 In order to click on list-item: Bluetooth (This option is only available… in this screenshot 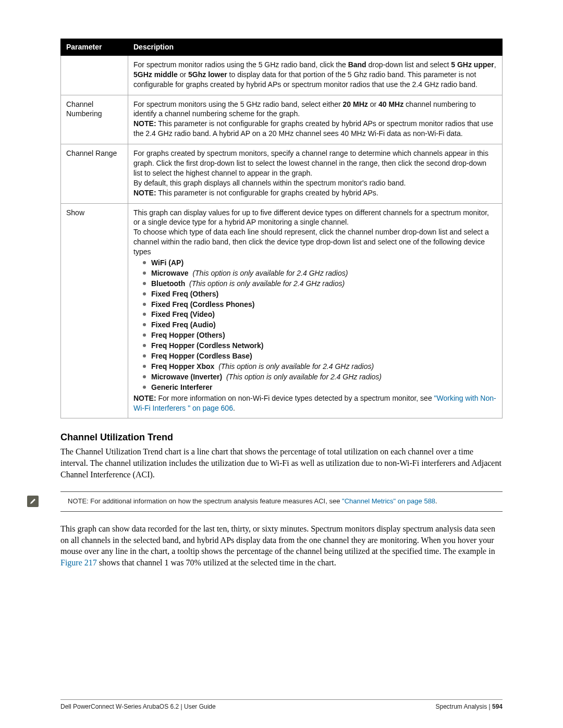, I will do `click(320, 283)`.